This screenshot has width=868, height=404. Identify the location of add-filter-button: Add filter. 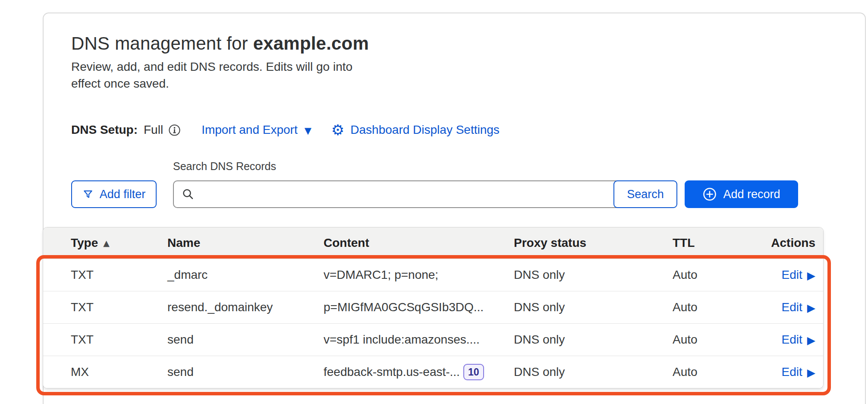
(114, 194).